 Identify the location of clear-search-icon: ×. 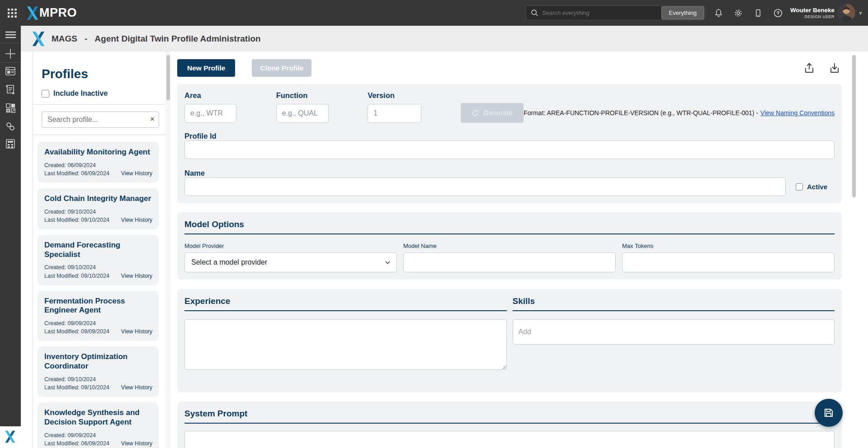
(152, 119).